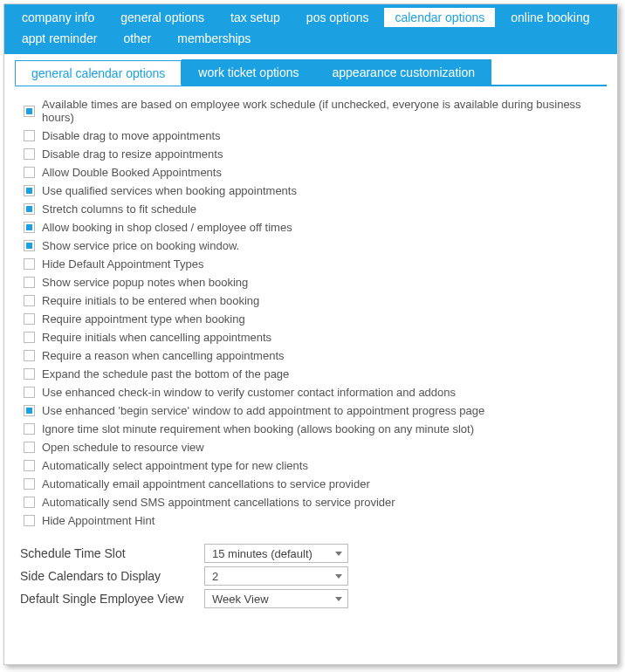 This screenshot has width=625, height=672. What do you see at coordinates (311, 283) in the screenshot?
I see `checkbox-row: Show service popup notes when booking` at bounding box center [311, 283].